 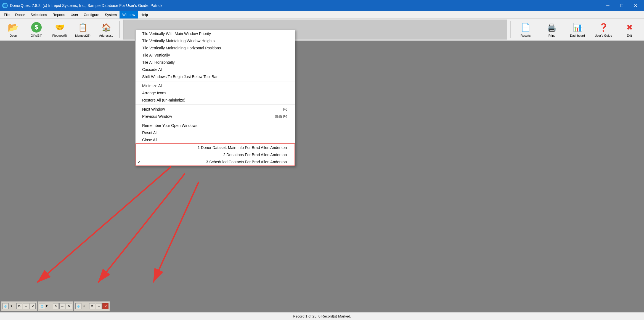 I want to click on taskbar-w2-icon: ⊘, so click(x=42, y=306).